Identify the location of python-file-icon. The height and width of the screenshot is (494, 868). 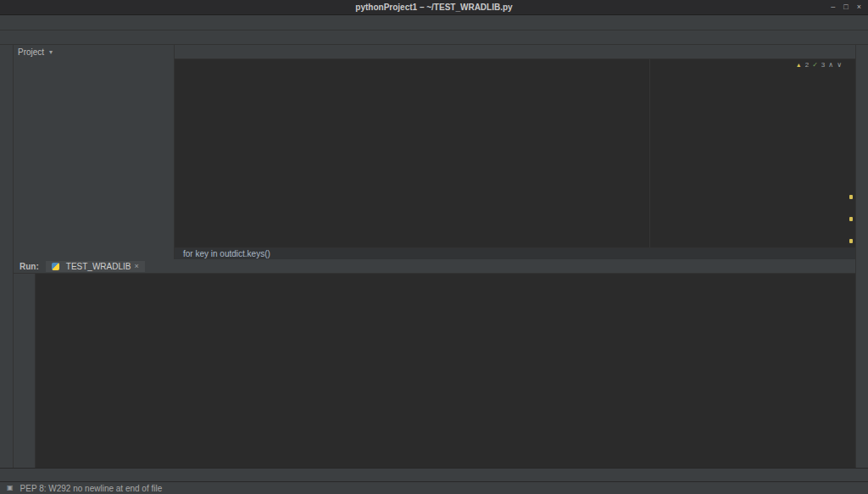
(56, 266).